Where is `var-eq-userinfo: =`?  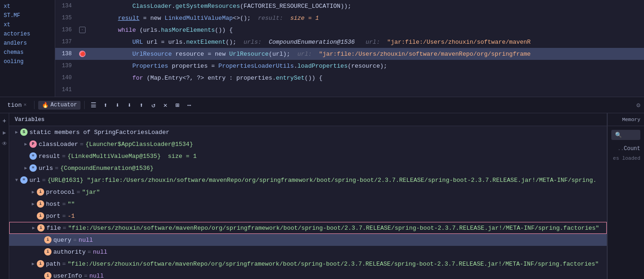 var-eq-userinfo: = is located at coordinates (86, 276).